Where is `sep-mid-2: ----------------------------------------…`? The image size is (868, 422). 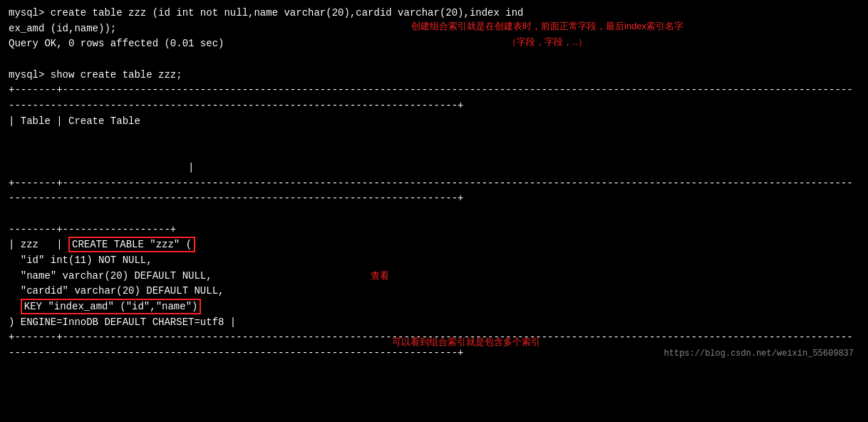
sep-mid-2: ----------------------------------------… is located at coordinates (434, 199).